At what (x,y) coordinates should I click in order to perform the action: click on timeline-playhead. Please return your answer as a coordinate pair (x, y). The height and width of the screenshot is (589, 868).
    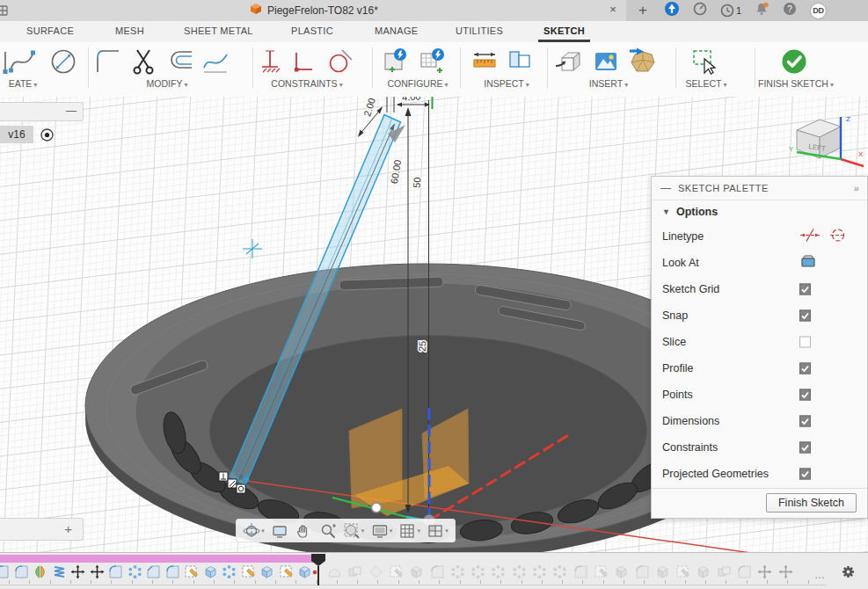
    Looking at the image, I should click on (319, 571).